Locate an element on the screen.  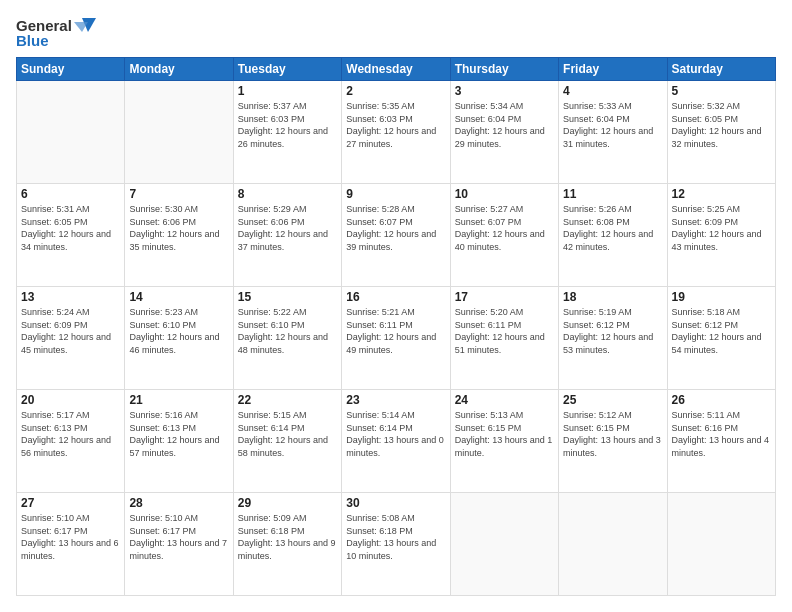
day-cell: 9Sunrise: 5:28 AMSunset: 6:07 PMDaylight… is located at coordinates (396, 236).